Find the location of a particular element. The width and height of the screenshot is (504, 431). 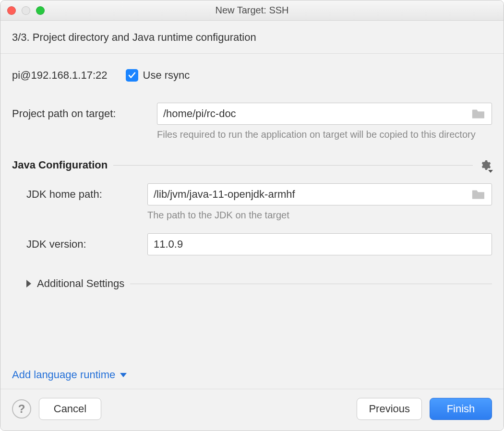

jdk-home-label: JDK home path: is located at coordinates (84, 192).